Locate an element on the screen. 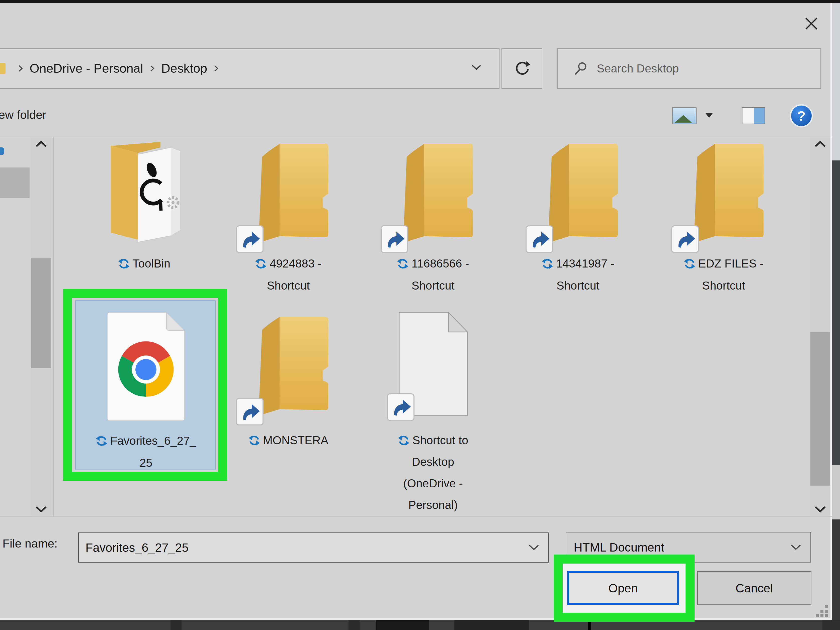 Image resolution: width=840 pixels, height=630 pixels. view-thumbnails-button is located at coordinates (684, 116).